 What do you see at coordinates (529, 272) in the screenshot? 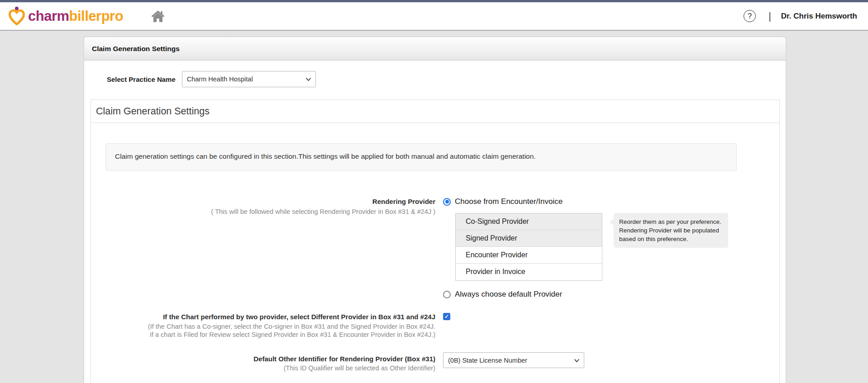
I see `provider-order-item: Provider in Invoice` at bounding box center [529, 272].